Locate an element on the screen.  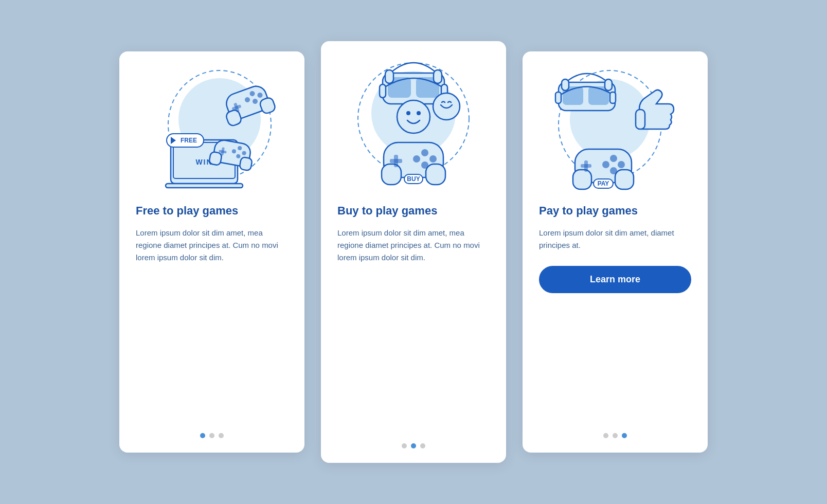
illustration-free: WIN FREE is located at coordinates (212, 130).